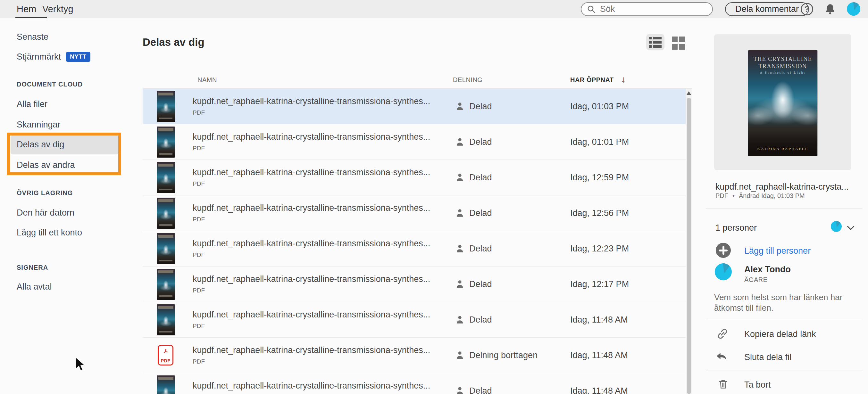 This screenshot has height=394, width=868. Describe the element at coordinates (783, 63) in the screenshot. I see `cover-title: THE CRYSTALLINETRANSMISSION` at that location.